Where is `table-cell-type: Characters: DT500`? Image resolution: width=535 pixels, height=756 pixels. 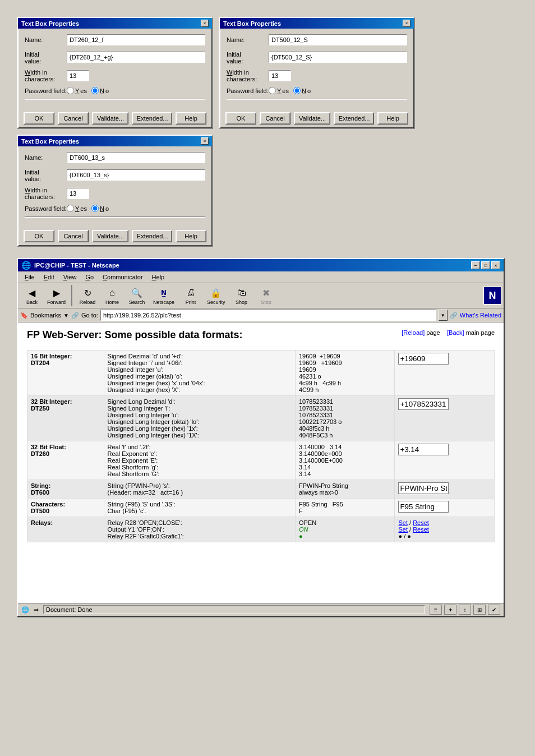
table-cell-type: Characters: DT500 is located at coordinates (66, 508).